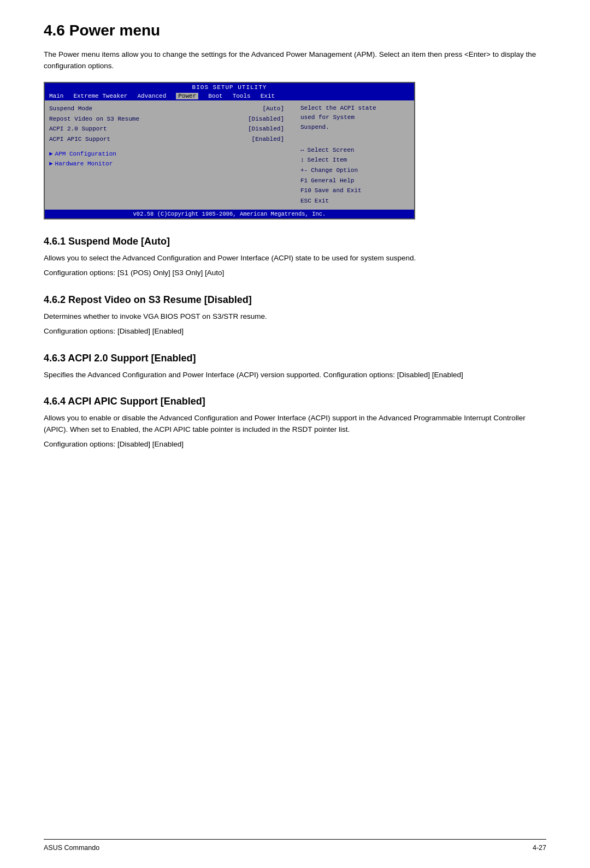  I want to click on bios-entry-acpi-apic: ACPI APIC Support [Enabled], so click(175, 140).